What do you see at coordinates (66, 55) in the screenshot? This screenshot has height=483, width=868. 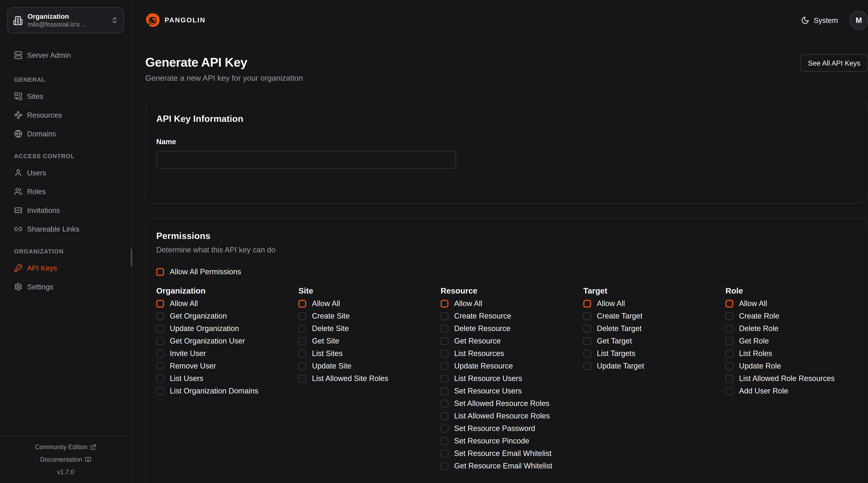 I see `sidebar-item-server-admin: Server Admin` at bounding box center [66, 55].